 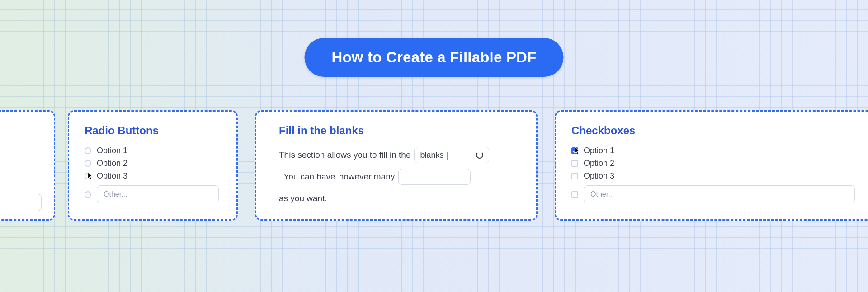 I want to click on radio-other-placeholder: Other..., so click(x=115, y=194).